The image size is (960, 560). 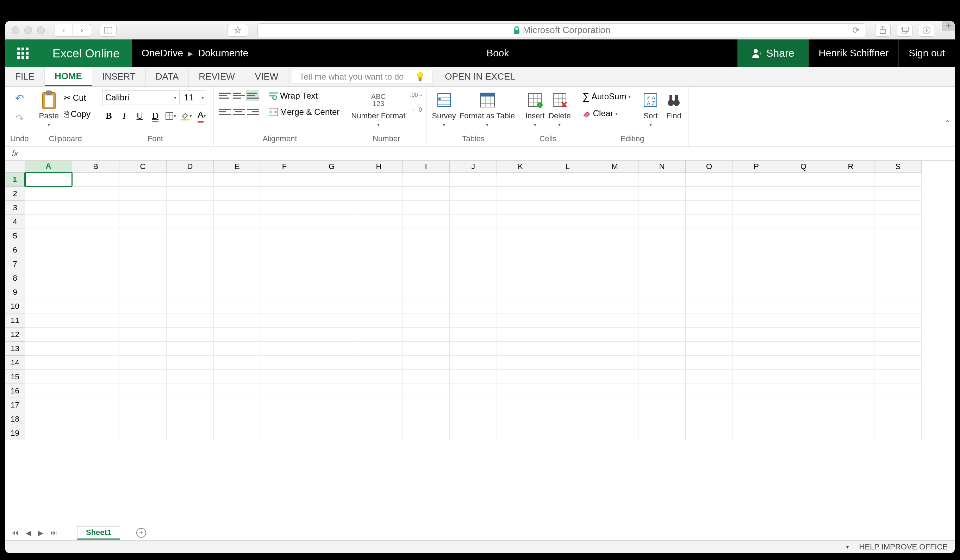 What do you see at coordinates (267, 77) in the screenshot?
I see `tab-view: VIEW` at bounding box center [267, 77].